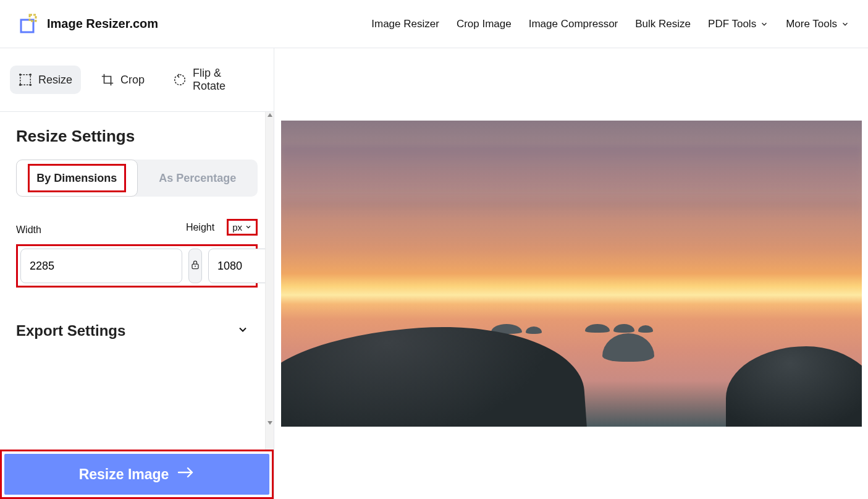 The height and width of the screenshot is (499, 868). What do you see at coordinates (137, 474) in the screenshot?
I see `cta-highlight: Resize Image` at bounding box center [137, 474].